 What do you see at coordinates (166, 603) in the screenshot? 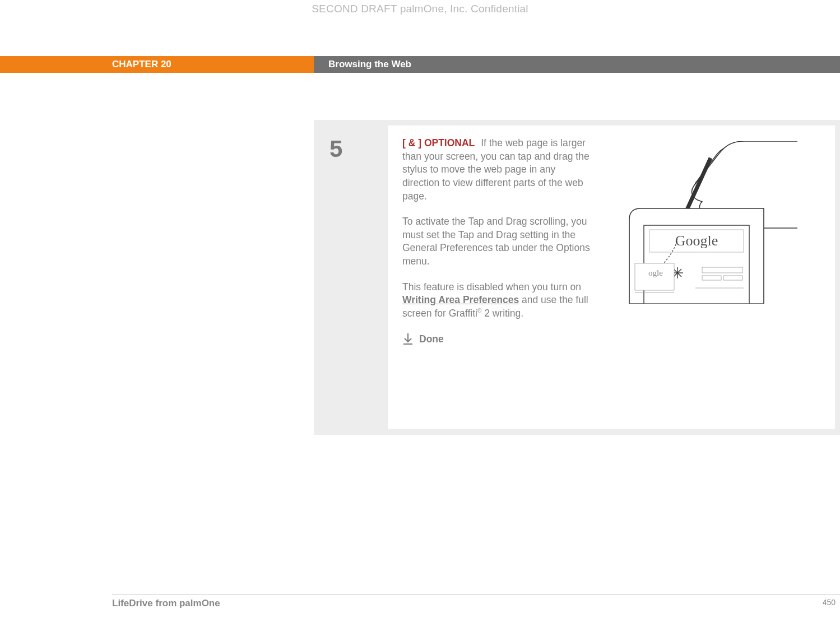
I see `footer-product: LifeDrive from palmOne` at bounding box center [166, 603].